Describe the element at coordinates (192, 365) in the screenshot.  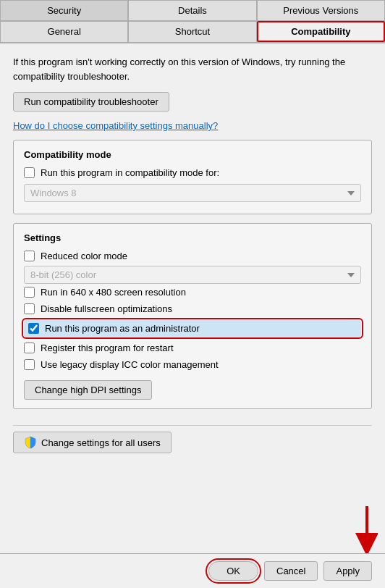
I see `legacy-icc-row: Use legacy display ICC color management` at that location.